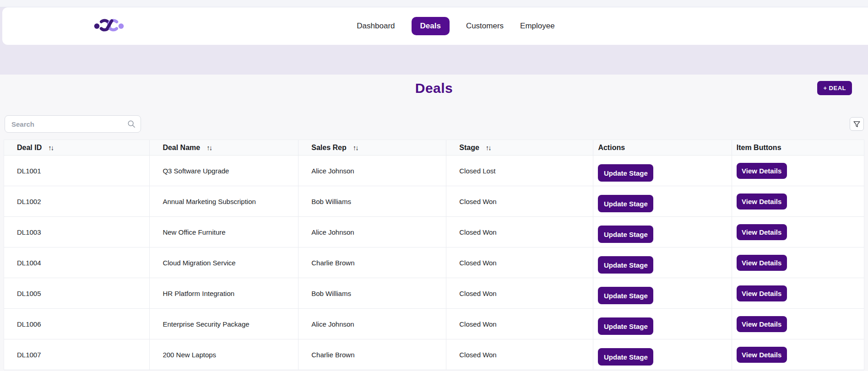 This screenshot has width=868, height=371. Describe the element at coordinates (857, 124) in the screenshot. I see `funnel-icon` at that location.